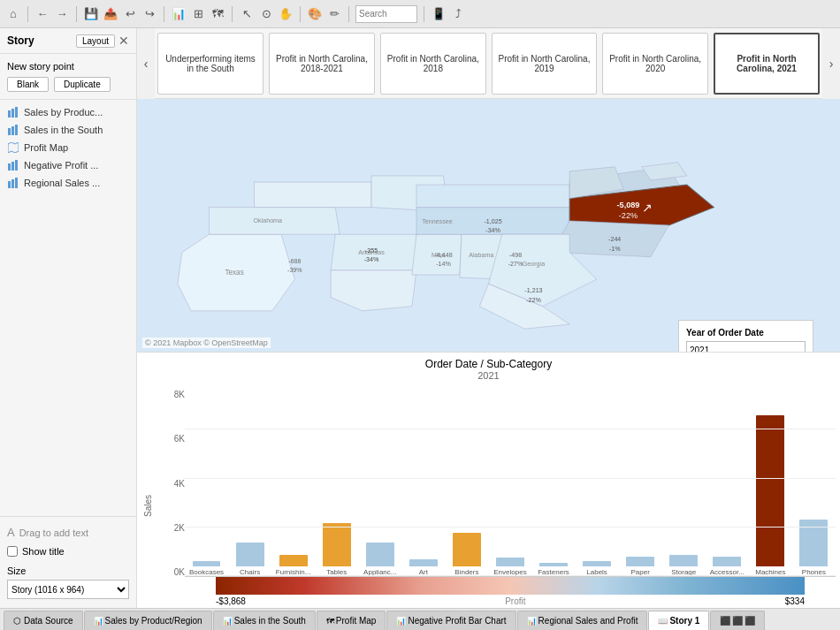 The image size is (840, 630). Describe the element at coordinates (336, 482) in the screenshot. I see `bar-group-3: Tables` at that location.